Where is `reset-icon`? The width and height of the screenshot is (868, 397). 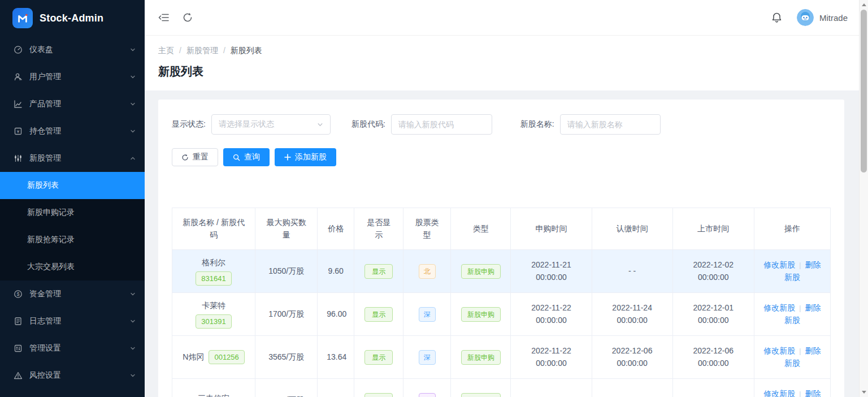 reset-icon is located at coordinates (185, 157).